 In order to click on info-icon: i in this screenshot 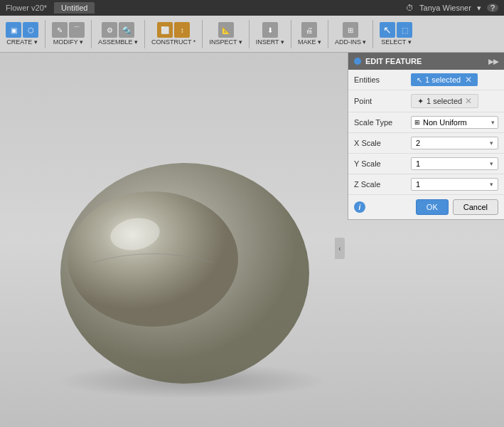, I will do `click(360, 207)`.